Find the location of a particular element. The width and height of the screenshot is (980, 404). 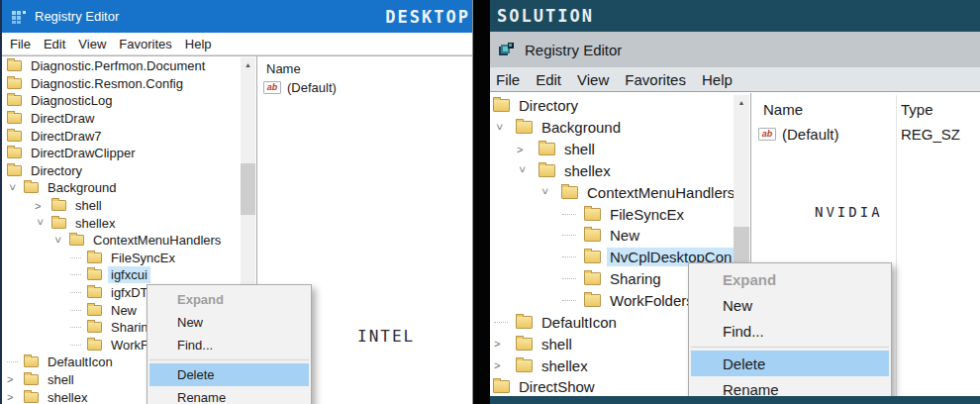

context-menu-item-rename: Rename is located at coordinates (230, 395).